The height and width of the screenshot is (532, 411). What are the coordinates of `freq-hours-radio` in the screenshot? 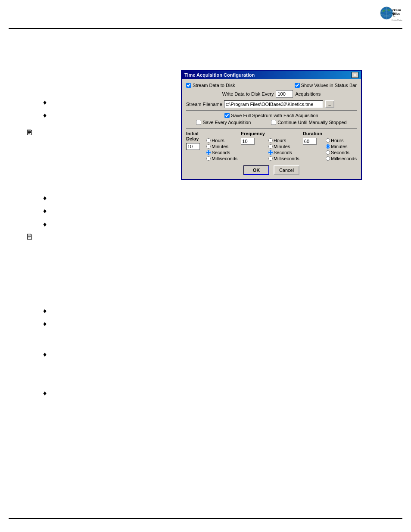 It's located at (271, 140).